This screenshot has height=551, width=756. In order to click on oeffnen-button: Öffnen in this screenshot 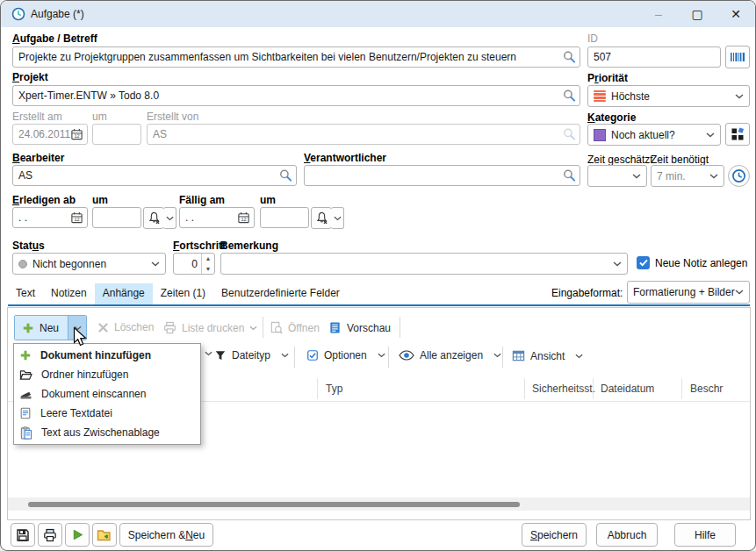, I will do `click(295, 328)`.